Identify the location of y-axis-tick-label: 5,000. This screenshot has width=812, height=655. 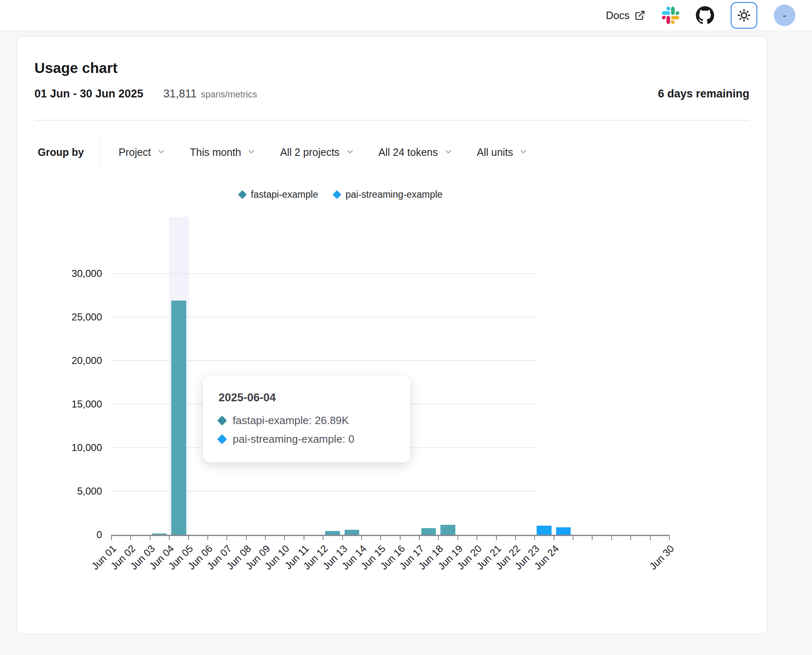
(60, 491).